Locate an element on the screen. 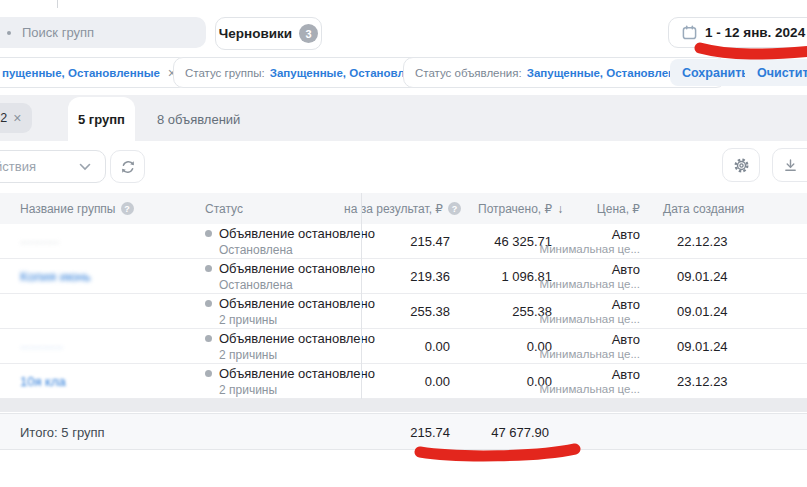  totals-row: Итого: 5 групп 215.74 47 677.90 is located at coordinates (404, 432).